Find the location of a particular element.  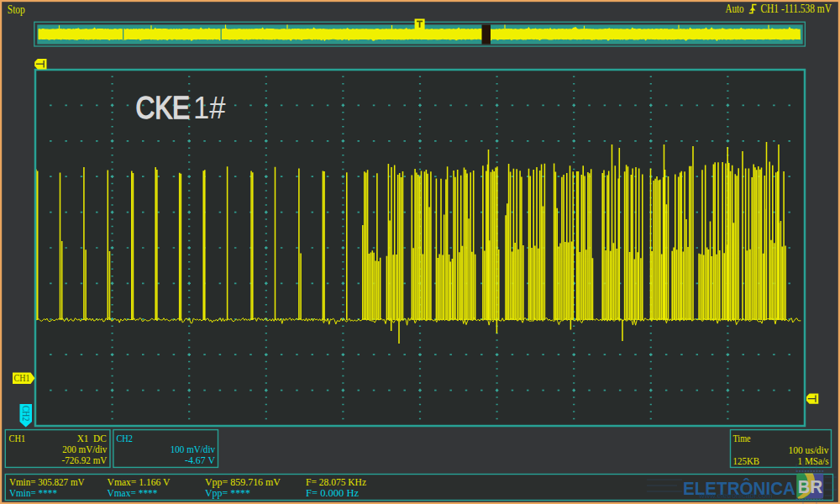

svg-text: Time is located at coordinates (743, 438).